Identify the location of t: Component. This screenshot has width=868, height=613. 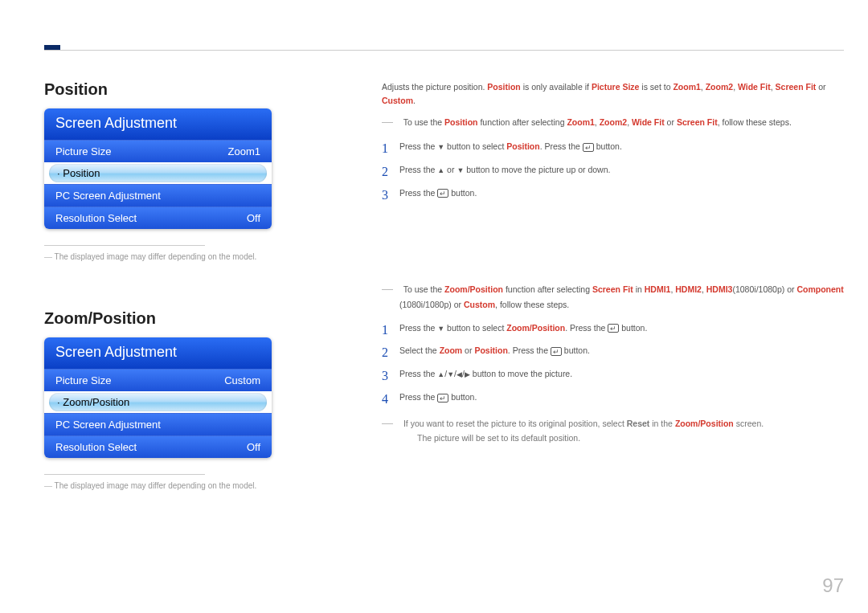
(820, 289).